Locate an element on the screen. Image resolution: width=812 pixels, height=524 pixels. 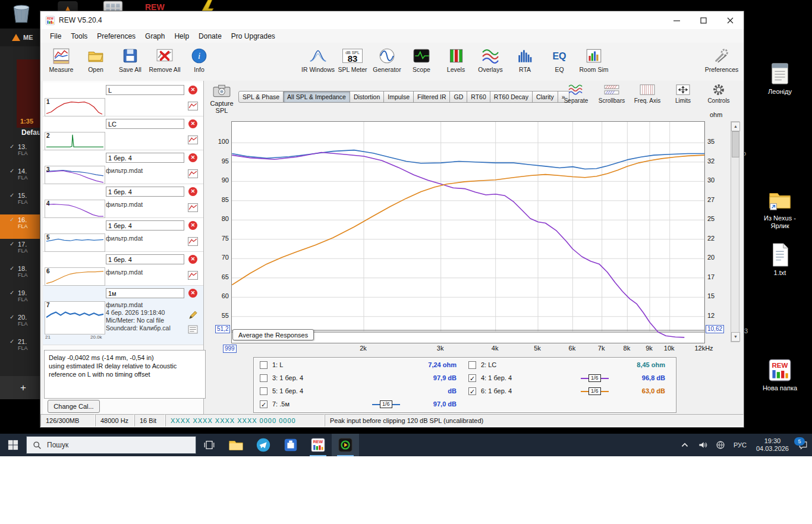
minimize-button is located at coordinates (676, 20).